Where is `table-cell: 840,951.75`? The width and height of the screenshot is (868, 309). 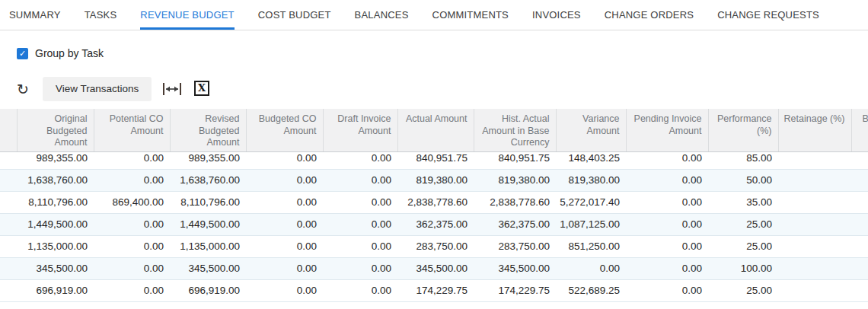 table-cell: 840,951.75 is located at coordinates (436, 161).